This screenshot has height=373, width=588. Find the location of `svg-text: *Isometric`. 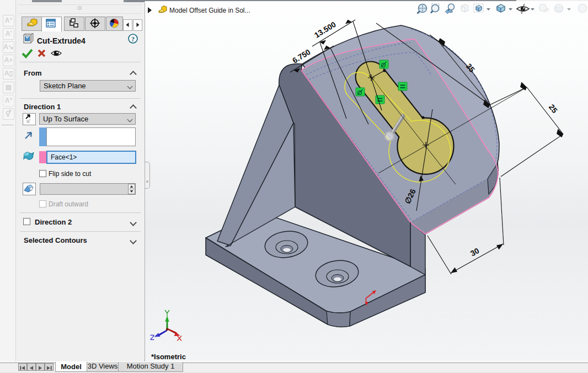

svg-text: *Isometric is located at coordinates (169, 356).